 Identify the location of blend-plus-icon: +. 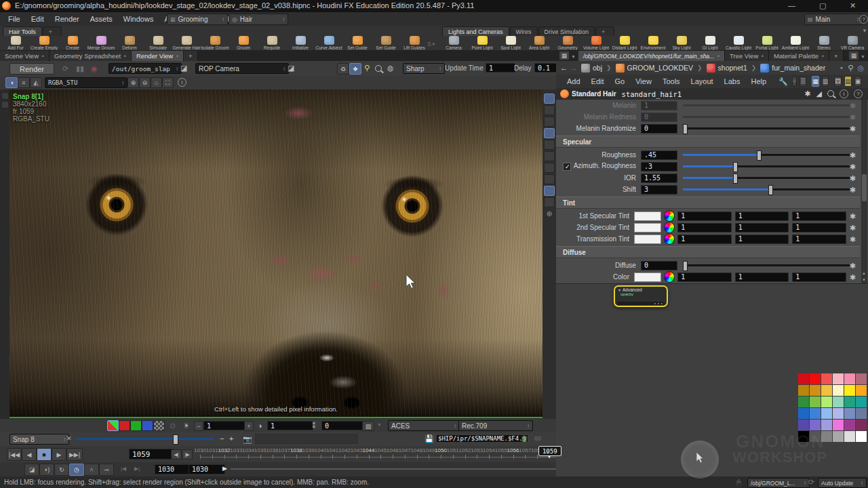
(231, 439).